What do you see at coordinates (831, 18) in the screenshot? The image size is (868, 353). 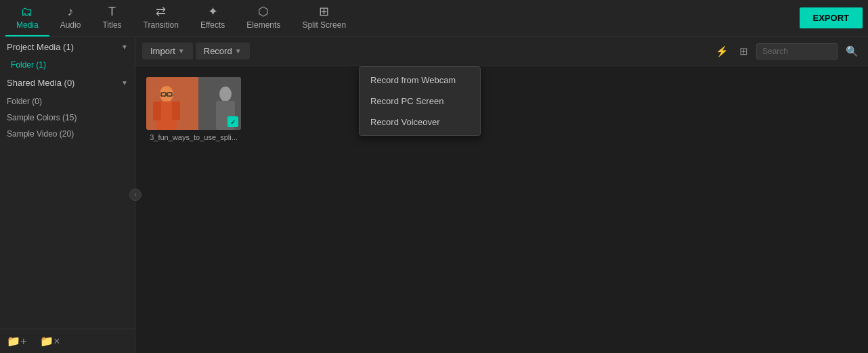 I see `export-button: EXPORT` at bounding box center [831, 18].